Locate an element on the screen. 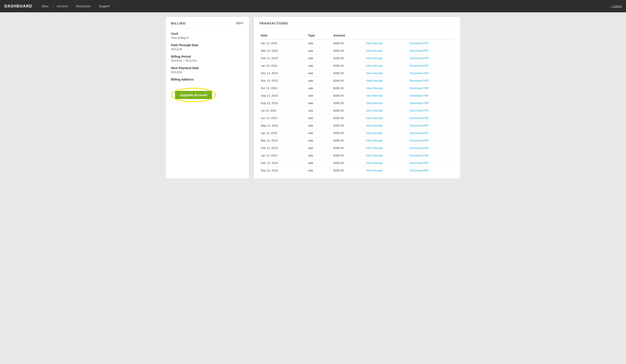  nav-item-account: Account is located at coordinates (62, 6).